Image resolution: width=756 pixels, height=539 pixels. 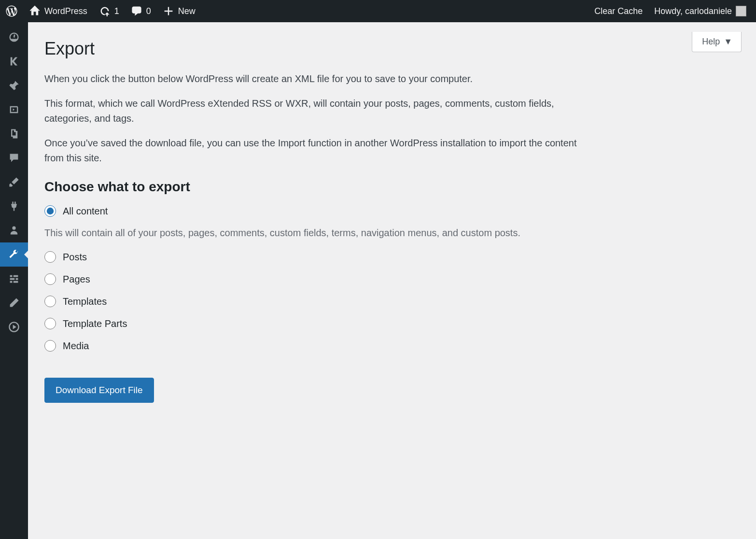 What do you see at coordinates (14, 37) in the screenshot?
I see `sidebar-dashboard` at bounding box center [14, 37].